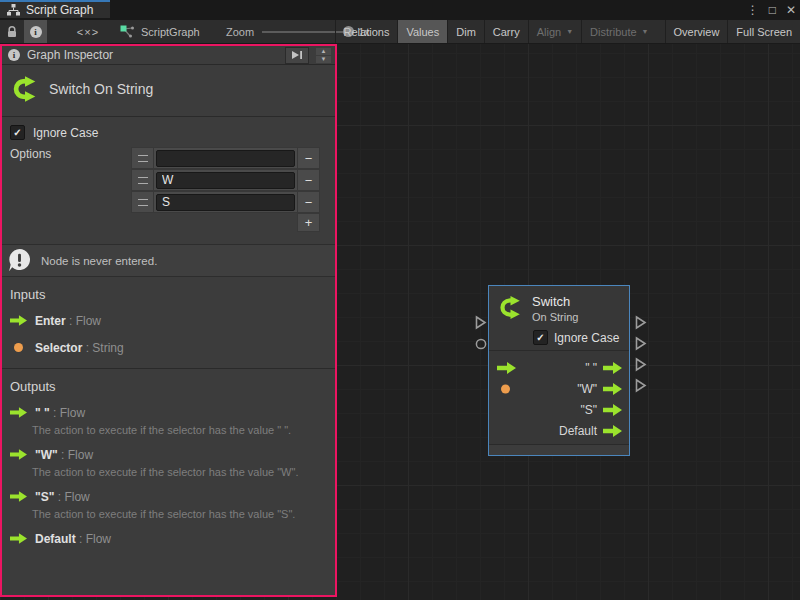  What do you see at coordinates (506, 368) in the screenshot?
I see `enter-port` at bounding box center [506, 368].